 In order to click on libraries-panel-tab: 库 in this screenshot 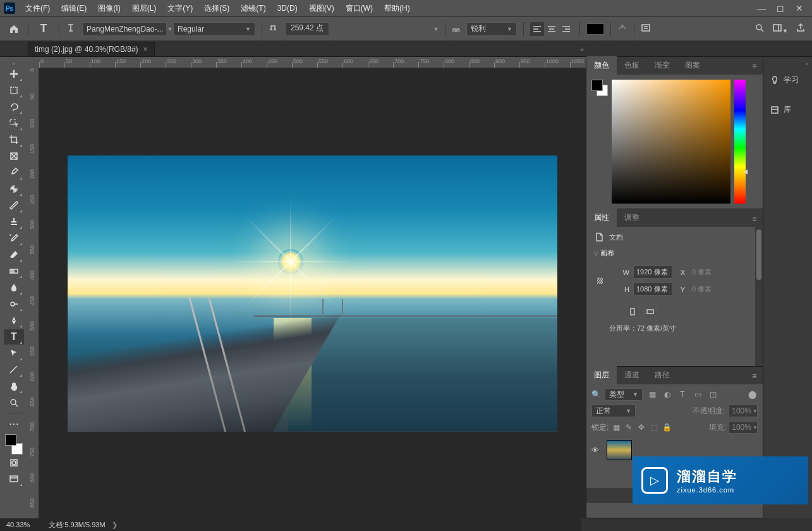, I will do `click(787, 110)`.